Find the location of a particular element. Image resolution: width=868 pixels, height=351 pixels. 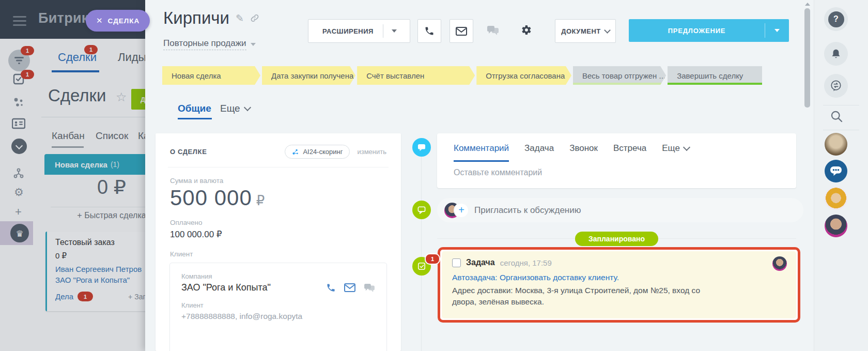

slider-entity-label: СДЕЛКА is located at coordinates (124, 21).